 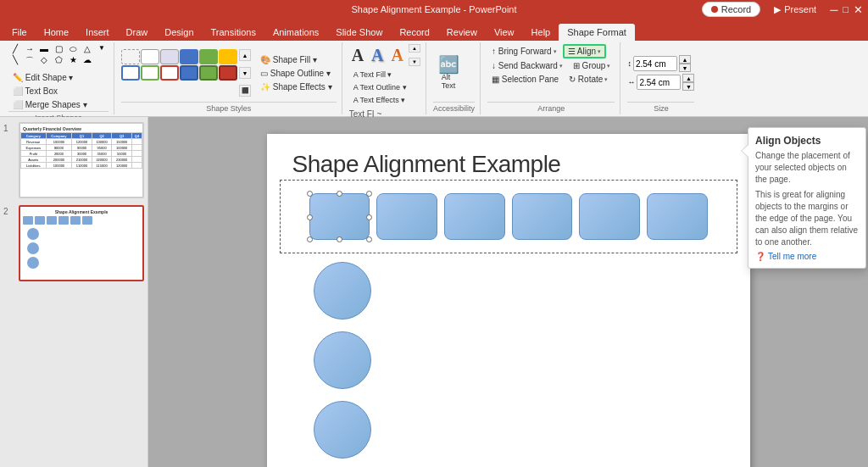 I want to click on wordart-a-gradient: A, so click(x=398, y=56).